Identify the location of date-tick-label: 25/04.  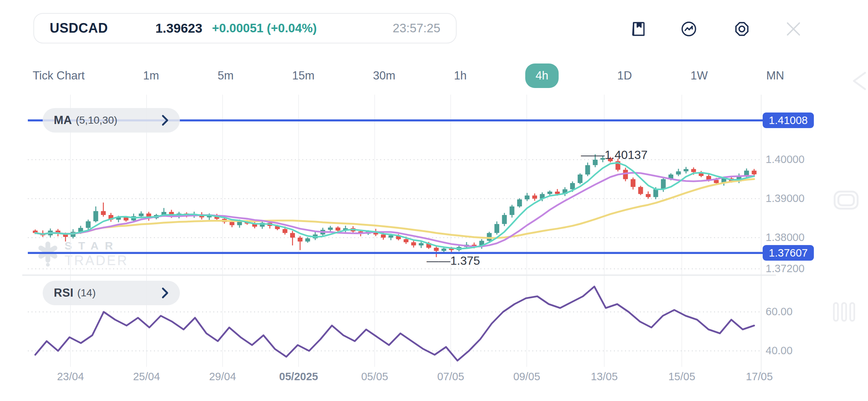
(147, 376).